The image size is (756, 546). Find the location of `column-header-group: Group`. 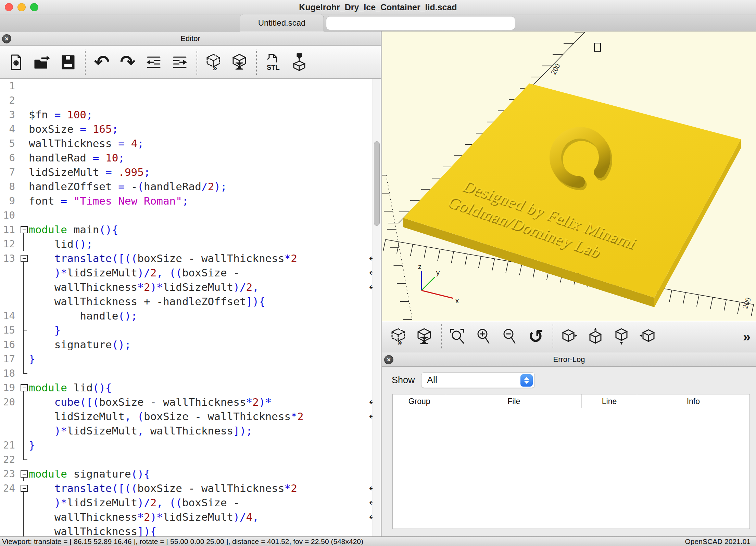

column-header-group: Group is located at coordinates (419, 401).